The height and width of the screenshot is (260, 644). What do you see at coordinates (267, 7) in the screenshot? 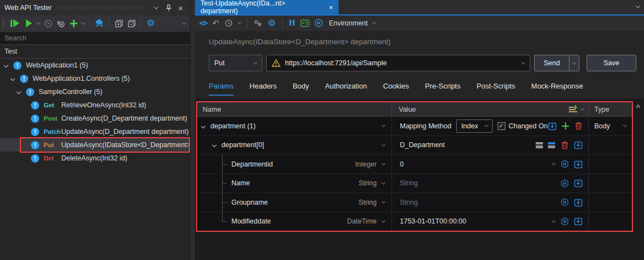
I see `document-tab: Test-UpdateAsync(IDa...nt> department) ×` at bounding box center [267, 7].